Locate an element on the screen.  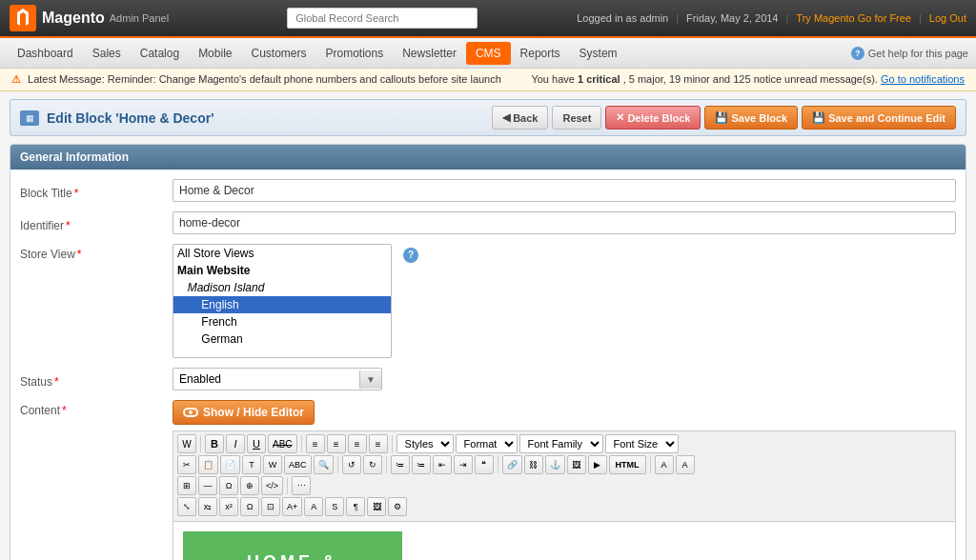
toolbar-outdent-btn: ⇤ is located at coordinates (442, 465).